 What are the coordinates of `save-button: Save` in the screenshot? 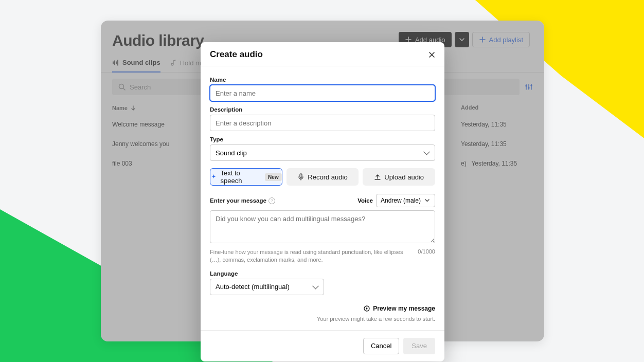 It's located at (419, 346).